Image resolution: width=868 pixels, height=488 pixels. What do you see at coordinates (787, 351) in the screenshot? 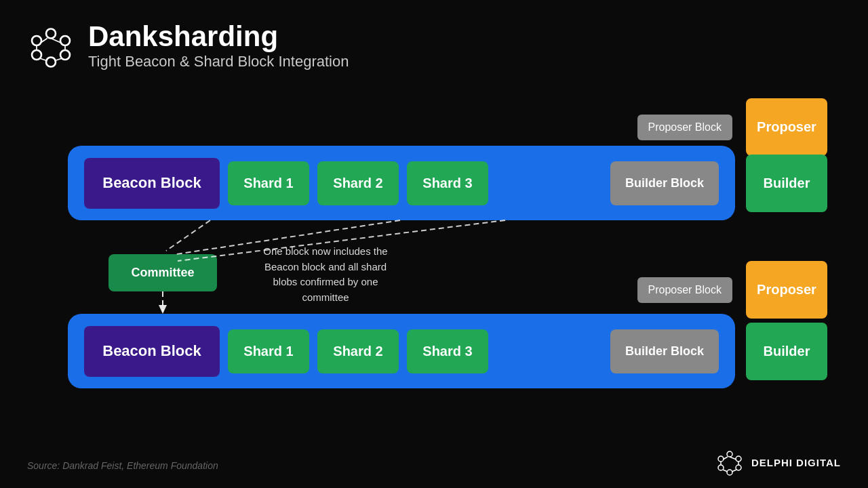
I see `builder-box-2: Builder` at bounding box center [787, 351].